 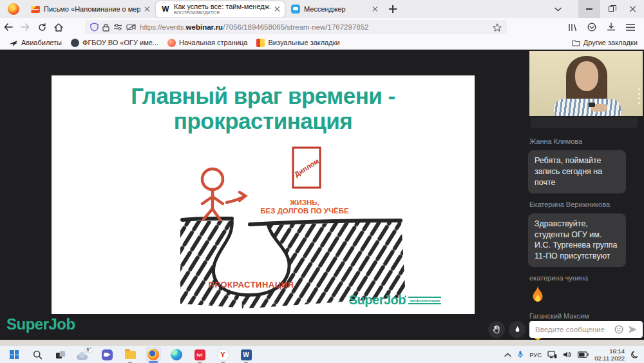 What do you see at coordinates (107, 355) in the screenshot?
I see `teams-chat-button` at bounding box center [107, 355].